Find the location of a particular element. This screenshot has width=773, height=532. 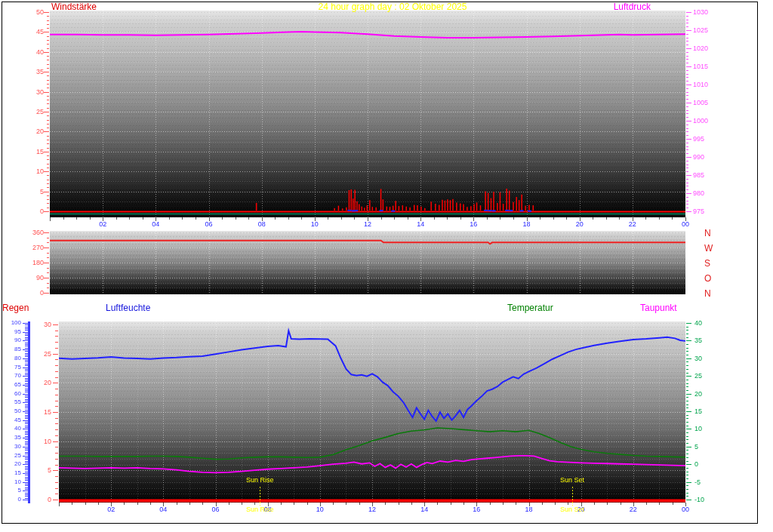

pressure-axis-label: 1000 is located at coordinates (704, 121).